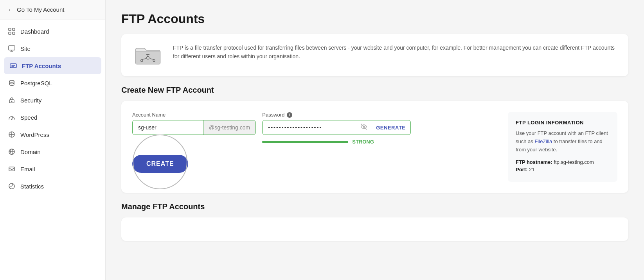 The height and width of the screenshot is (280, 644). I want to click on manage-section-heading: Manage FTP Accounts, so click(375, 206).